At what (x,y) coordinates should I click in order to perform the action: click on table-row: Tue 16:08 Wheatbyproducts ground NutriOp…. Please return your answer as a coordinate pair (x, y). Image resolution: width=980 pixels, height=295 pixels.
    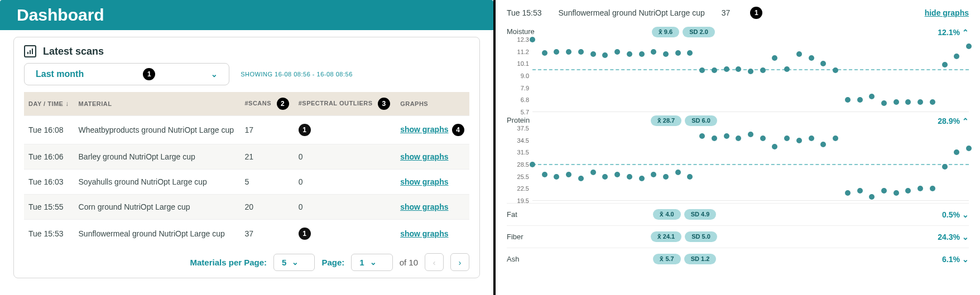
    Looking at the image, I should click on (247, 130).